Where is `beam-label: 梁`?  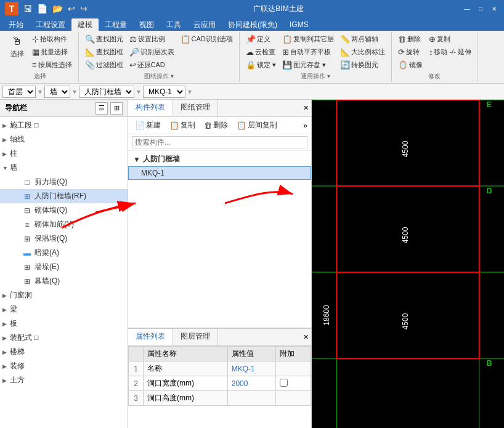
beam-label: 梁 is located at coordinates (14, 309).